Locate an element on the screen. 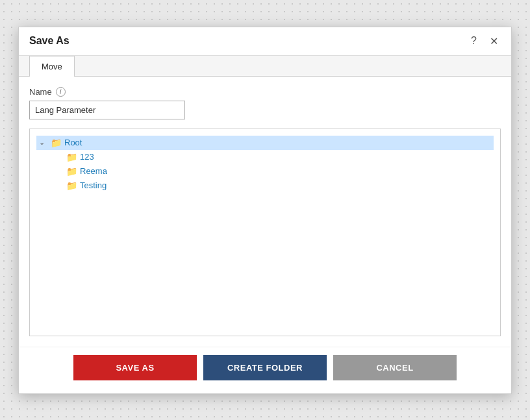  chevron-down-icon: ⌄ is located at coordinates (44, 143).